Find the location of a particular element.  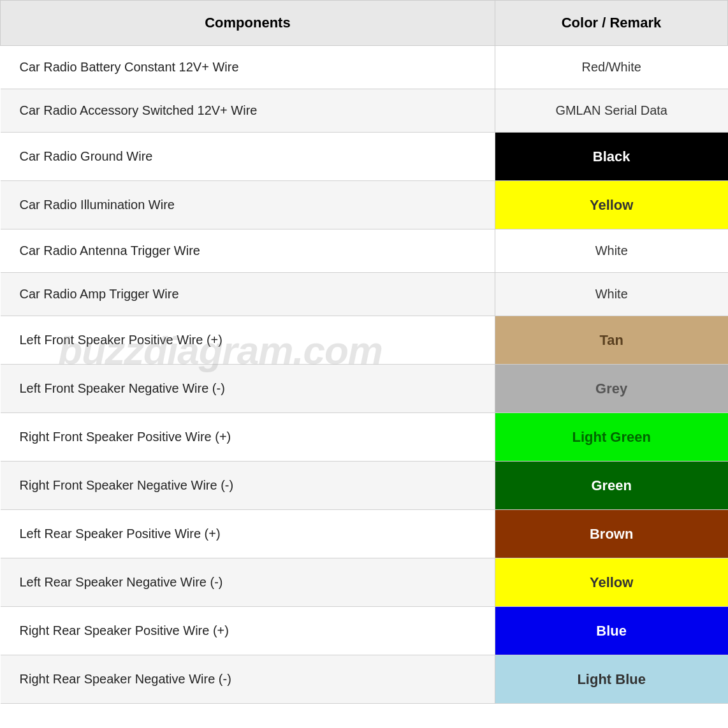

header-color-remark: Color / Remark is located at coordinates (611, 23).